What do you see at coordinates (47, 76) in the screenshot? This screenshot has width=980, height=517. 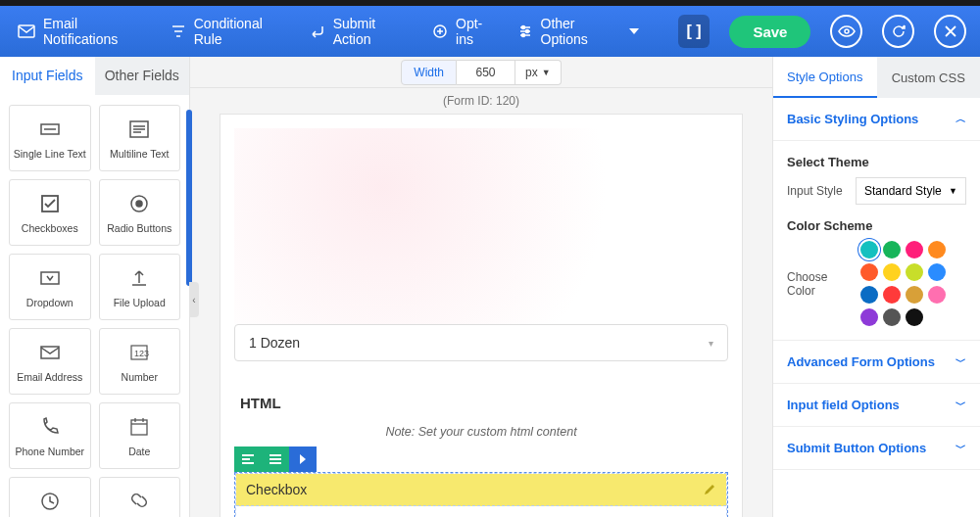 I see `tab-input-fields: Input Fields` at bounding box center [47, 76].